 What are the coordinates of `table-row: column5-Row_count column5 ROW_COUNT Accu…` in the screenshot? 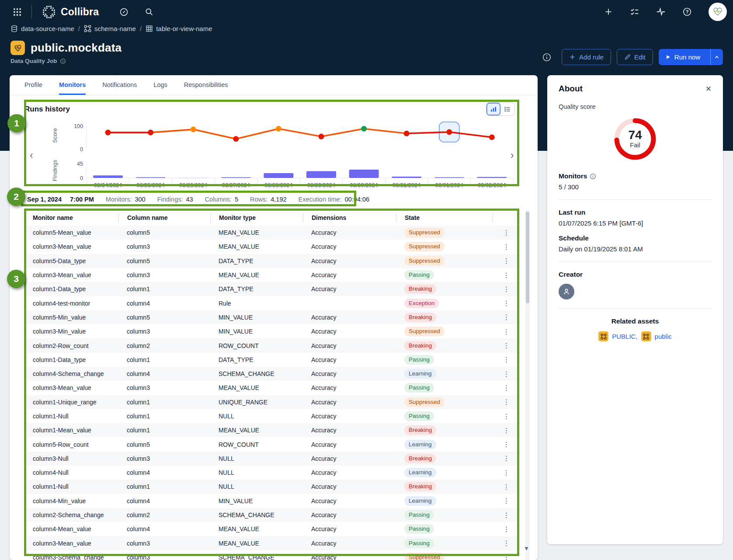 It's located at (272, 444).